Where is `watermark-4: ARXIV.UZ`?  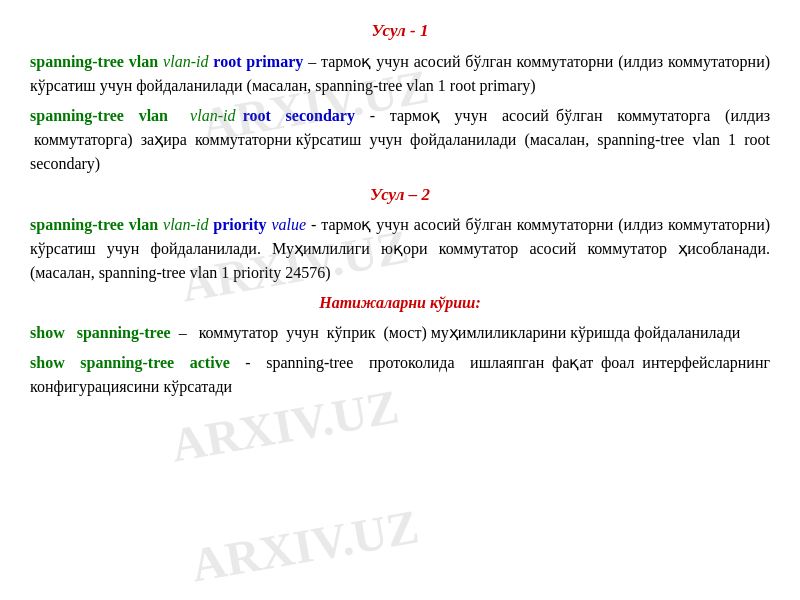
watermark-4: ARXIV.UZ is located at coordinates (304, 546).